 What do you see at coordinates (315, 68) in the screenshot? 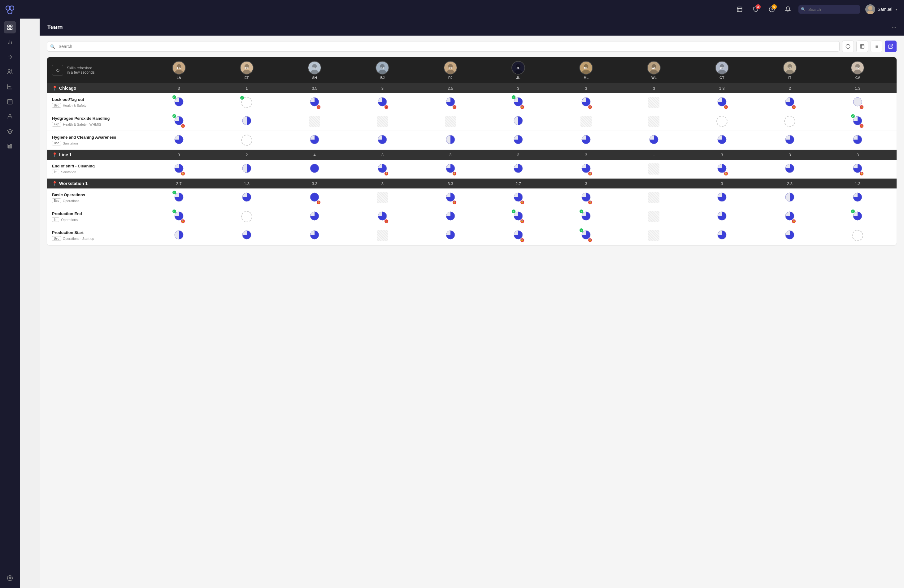
I see `member-avatar-SH: SH` at bounding box center [315, 68].